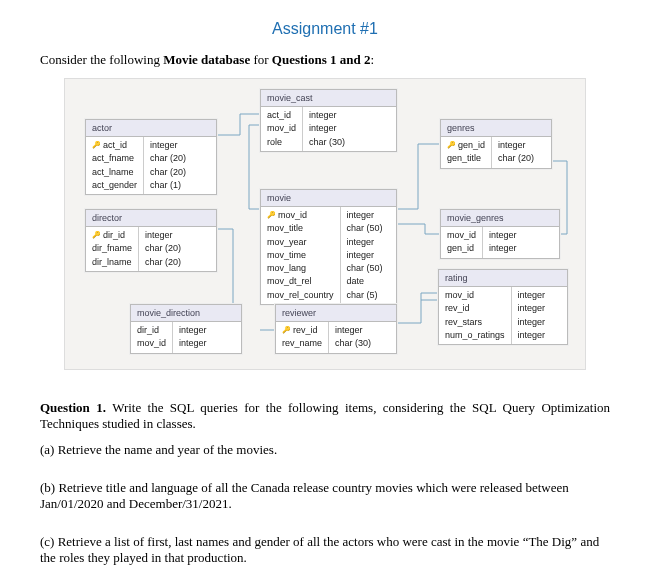 This screenshot has height=582, width=650. I want to click on question-1-text: Write the SQL queries for the following …, so click(325, 416).